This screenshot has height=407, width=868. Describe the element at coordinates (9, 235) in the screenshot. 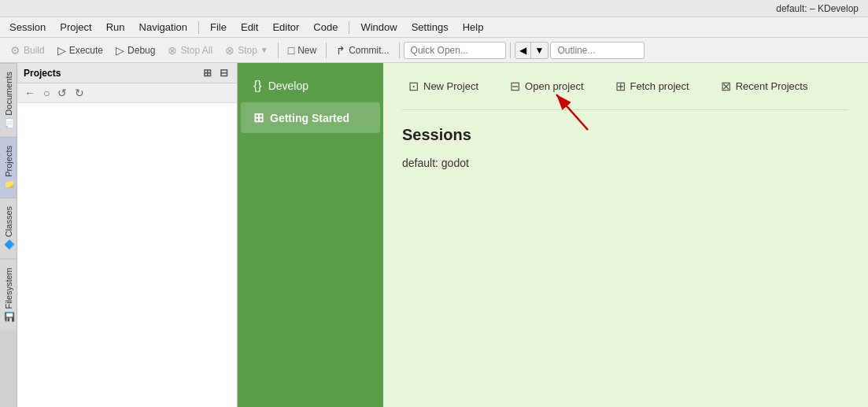

I see `side-tabs: 📄 Documents 📁 Projects 🔷 Classes 💾 Files…` at that location.